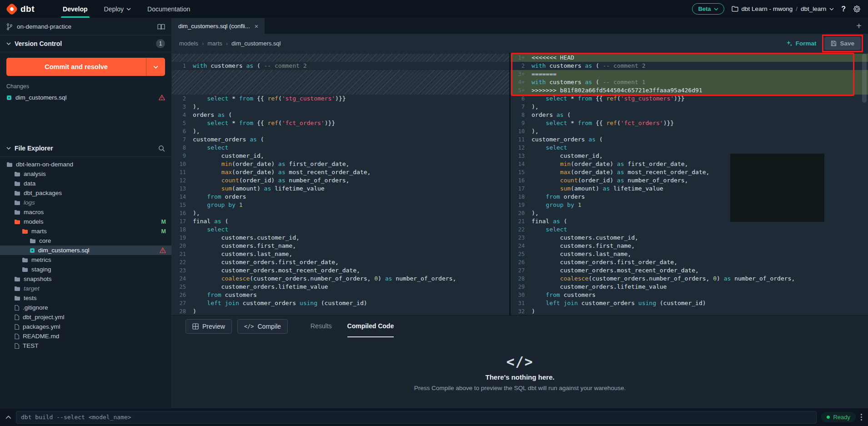  Describe the element at coordinates (689, 221) in the screenshot. I see `code-line: 21final as (` at that location.